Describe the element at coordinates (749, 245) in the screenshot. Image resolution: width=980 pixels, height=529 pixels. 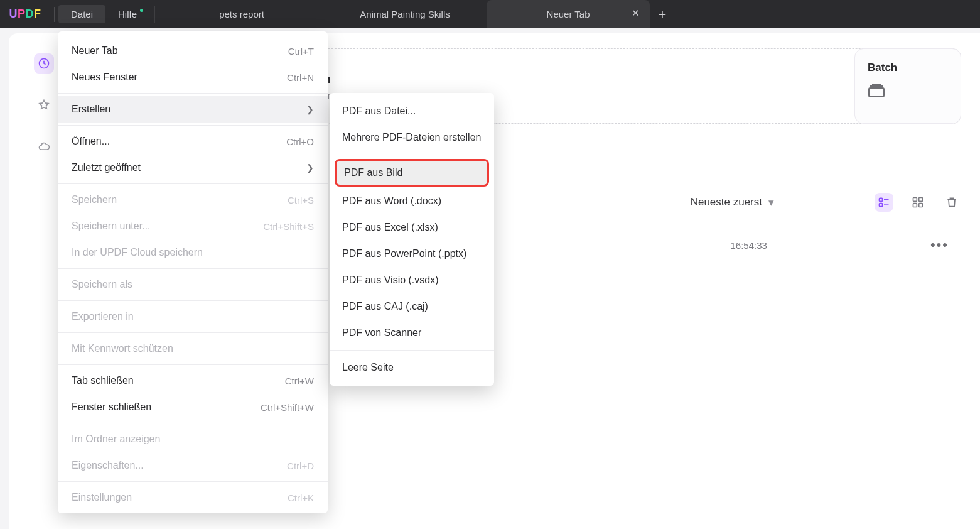
I see `file-time: 16:54:33` at that location.